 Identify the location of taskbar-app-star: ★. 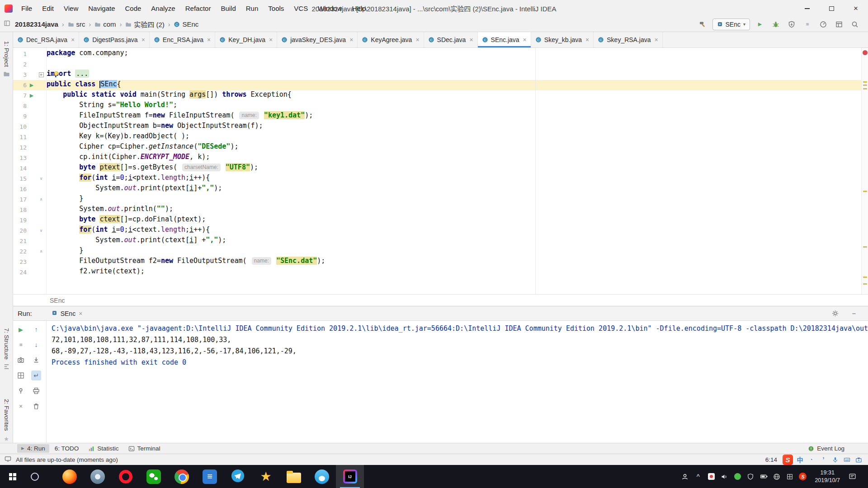
(266, 476).